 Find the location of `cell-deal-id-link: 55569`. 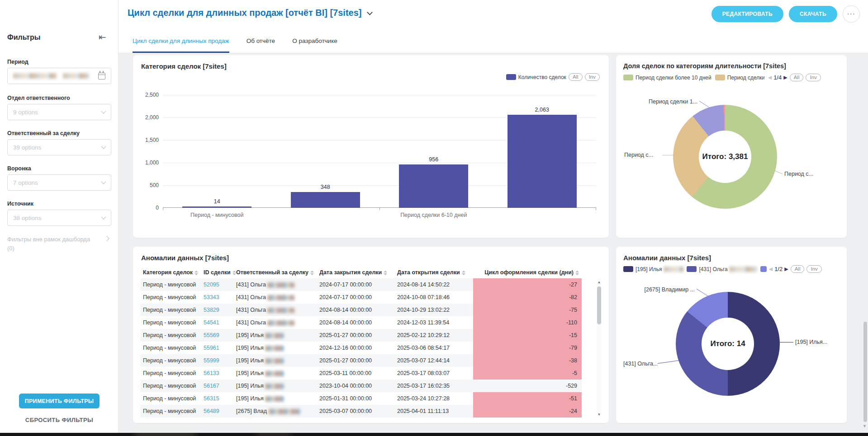

cell-deal-id-link: 55569 is located at coordinates (217, 335).